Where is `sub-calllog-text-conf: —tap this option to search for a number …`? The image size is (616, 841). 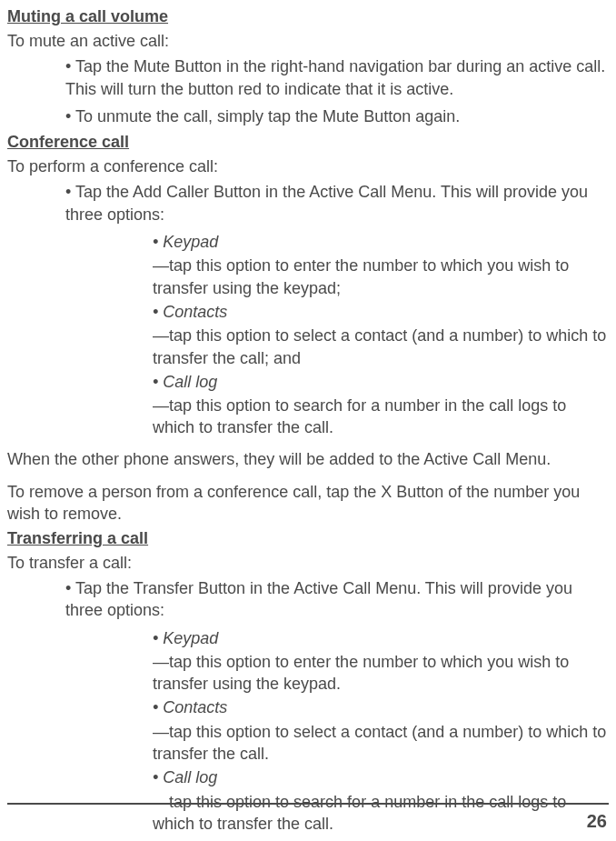
sub-calllog-text-conf: —tap this option to search for a number … is located at coordinates (308, 416).